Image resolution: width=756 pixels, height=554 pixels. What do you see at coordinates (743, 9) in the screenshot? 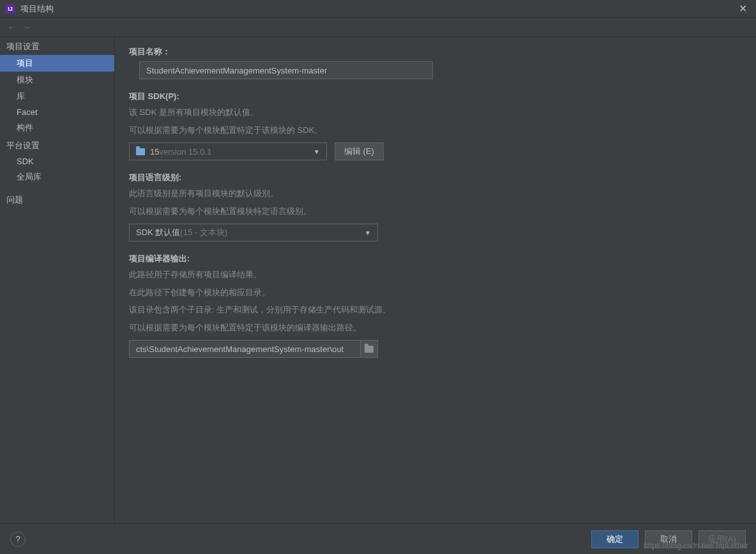
I see `close-icon: ✕` at bounding box center [743, 9].